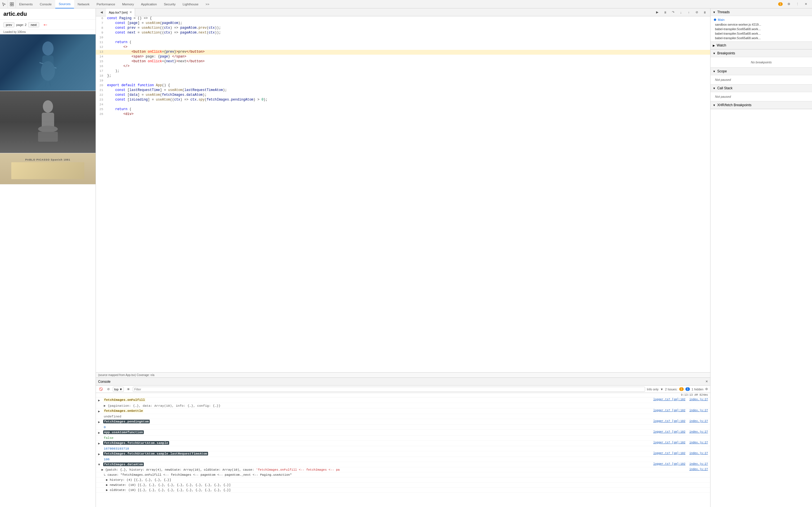 Image resolution: width=812 pixels, height=507 pixels. I want to click on code-line-22: 22 const [data] = useAtom(fetchImages.da…, so click(403, 95).